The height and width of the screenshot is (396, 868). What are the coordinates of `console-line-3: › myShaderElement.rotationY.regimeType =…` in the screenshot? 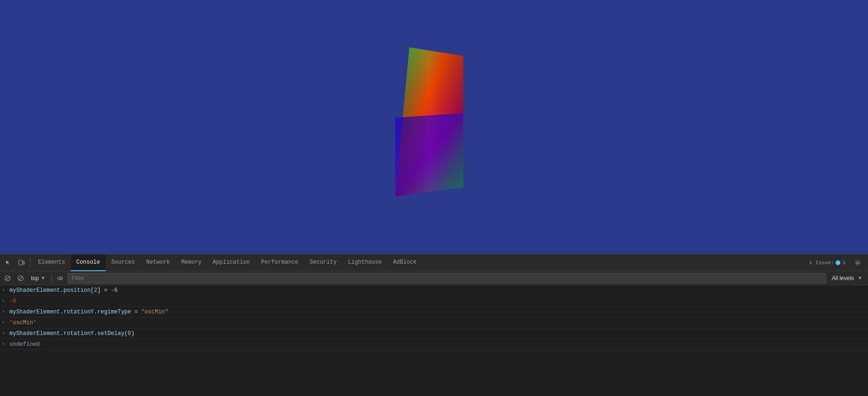 It's located at (434, 312).